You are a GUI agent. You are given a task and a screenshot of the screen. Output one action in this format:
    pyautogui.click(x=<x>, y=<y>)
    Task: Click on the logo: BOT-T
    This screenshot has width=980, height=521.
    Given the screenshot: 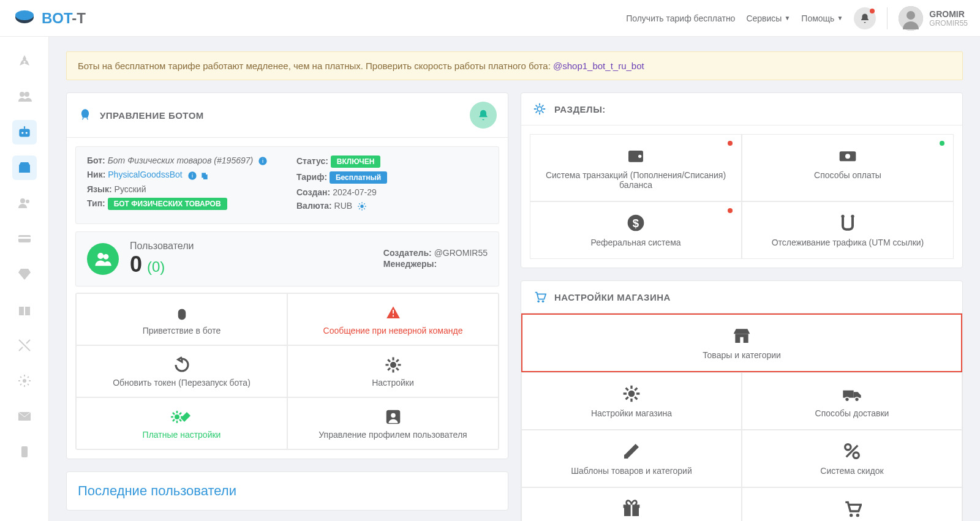 What is the action you would take?
    pyautogui.click(x=49, y=18)
    